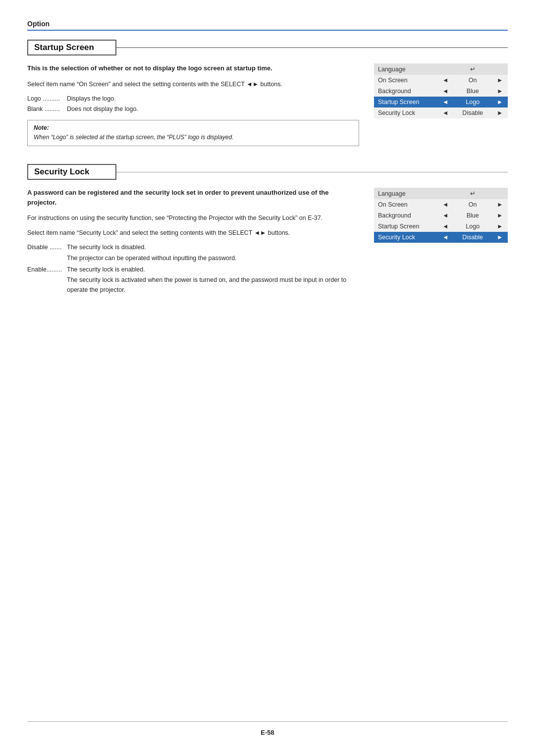  Describe the element at coordinates (268, 242) in the screenshot. I see `security-lock-body: A password can be registered and the sec…` at that location.